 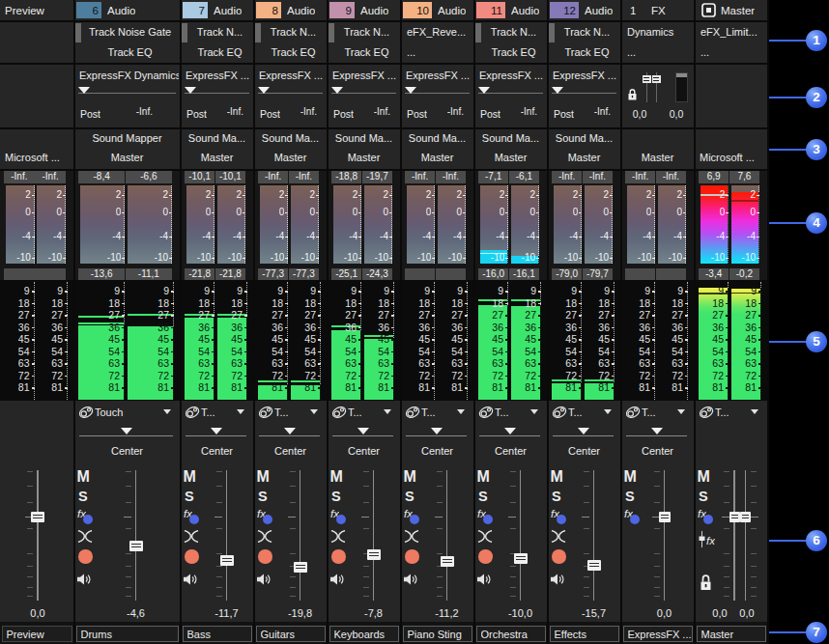 I want to click on fader-lock-icon, so click(x=705, y=585).